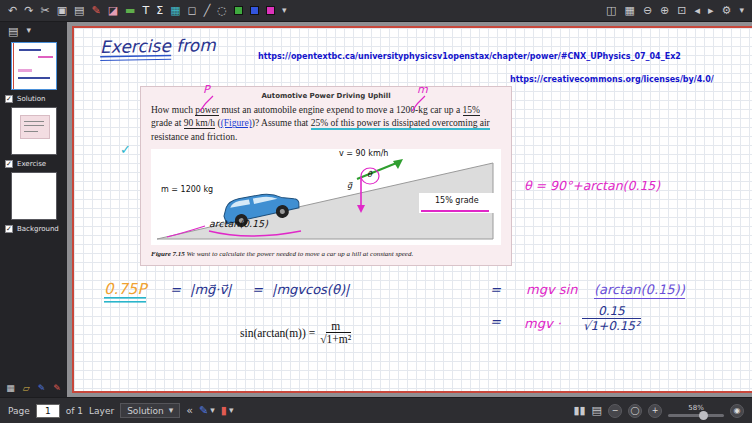 This screenshot has width=752, height=423. What do you see at coordinates (146, 10) in the screenshot?
I see `text-tool-icon: T` at bounding box center [146, 10].